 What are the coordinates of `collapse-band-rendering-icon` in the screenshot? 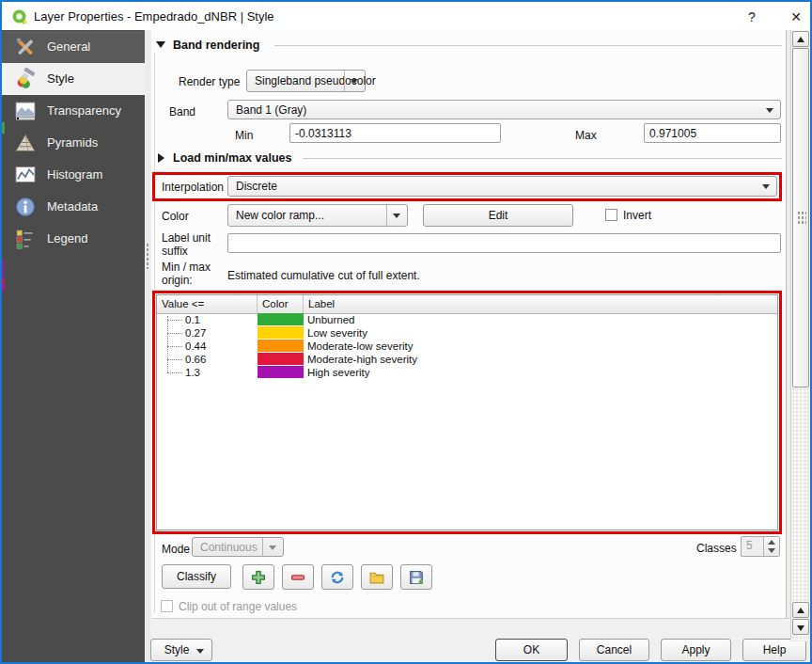 It's located at (161, 45).